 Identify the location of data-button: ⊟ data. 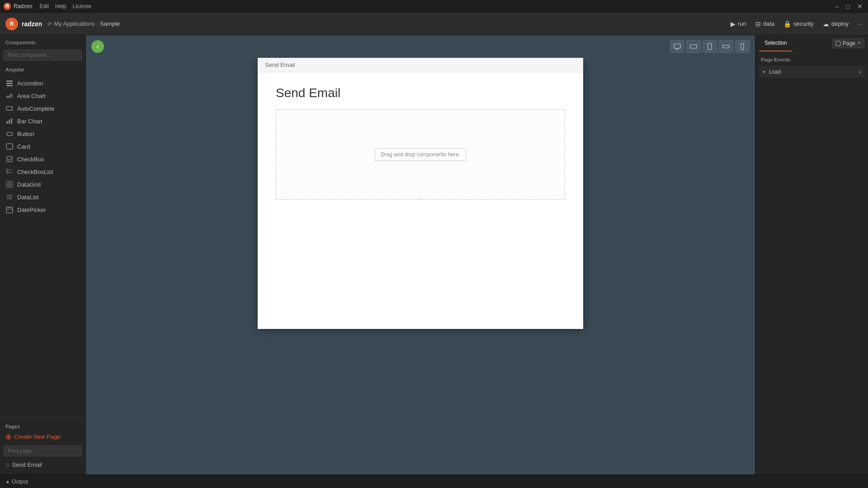
(765, 24).